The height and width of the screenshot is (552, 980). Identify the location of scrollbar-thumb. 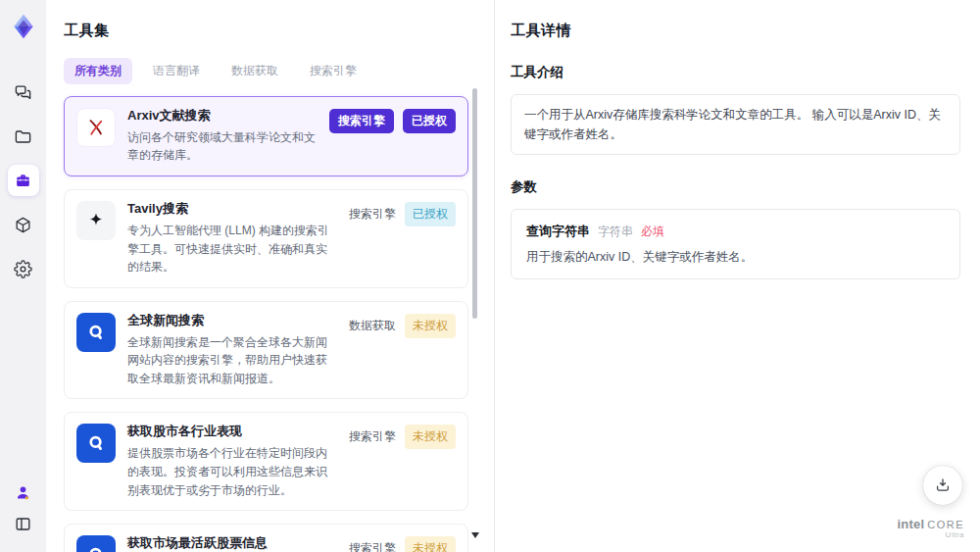
(474, 204).